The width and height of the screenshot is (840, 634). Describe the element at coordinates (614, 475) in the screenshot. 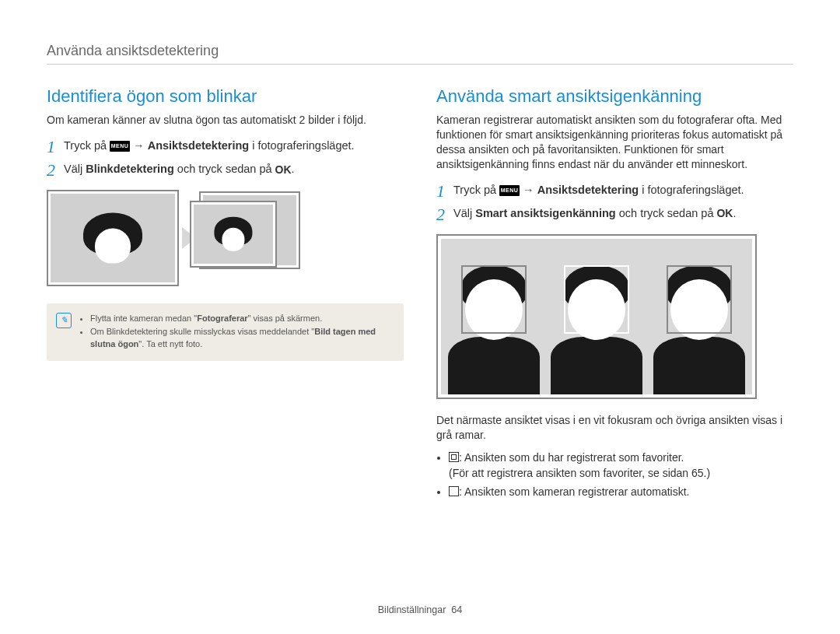

I see `right-bullets: : Ansikten som du har registrerat som fa…` at that location.